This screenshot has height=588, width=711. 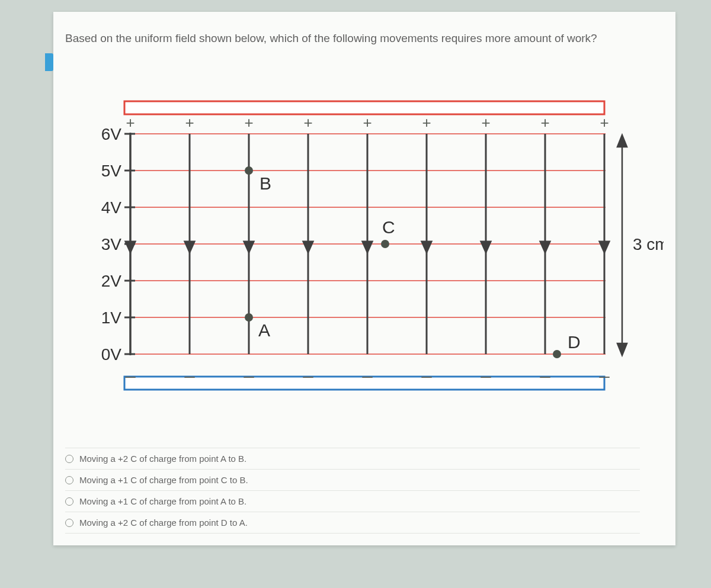 I want to click on svg-text: 1V, so click(x=111, y=317).